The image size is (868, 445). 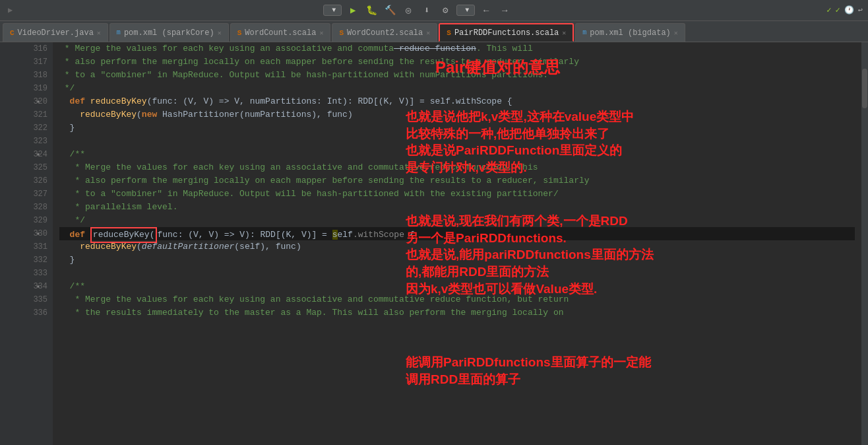 I want to click on scrollbar-thumb, so click(x=865, y=88).